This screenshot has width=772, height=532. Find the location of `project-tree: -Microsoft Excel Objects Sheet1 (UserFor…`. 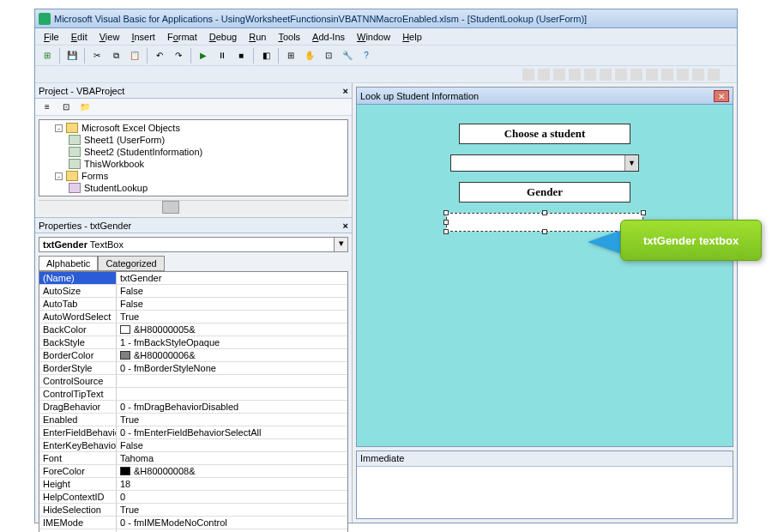

project-tree: -Microsoft Excel Objects Sheet1 (UserFor… is located at coordinates (194, 158).